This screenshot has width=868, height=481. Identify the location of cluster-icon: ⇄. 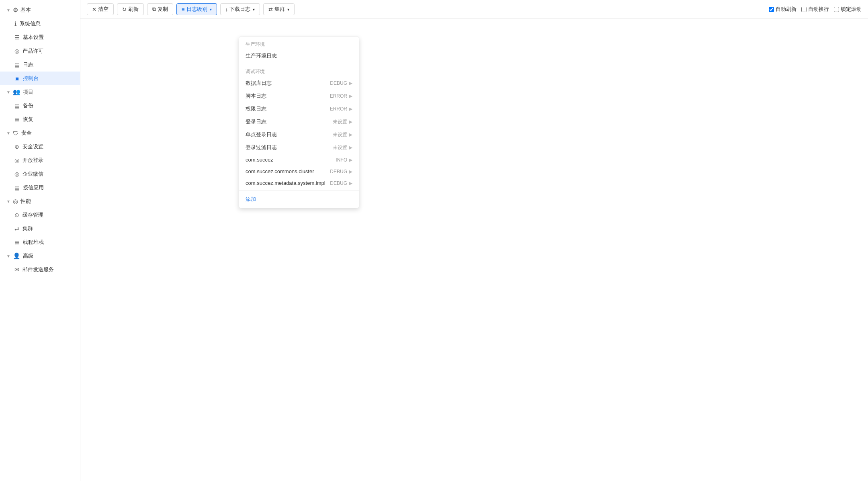
(17, 229).